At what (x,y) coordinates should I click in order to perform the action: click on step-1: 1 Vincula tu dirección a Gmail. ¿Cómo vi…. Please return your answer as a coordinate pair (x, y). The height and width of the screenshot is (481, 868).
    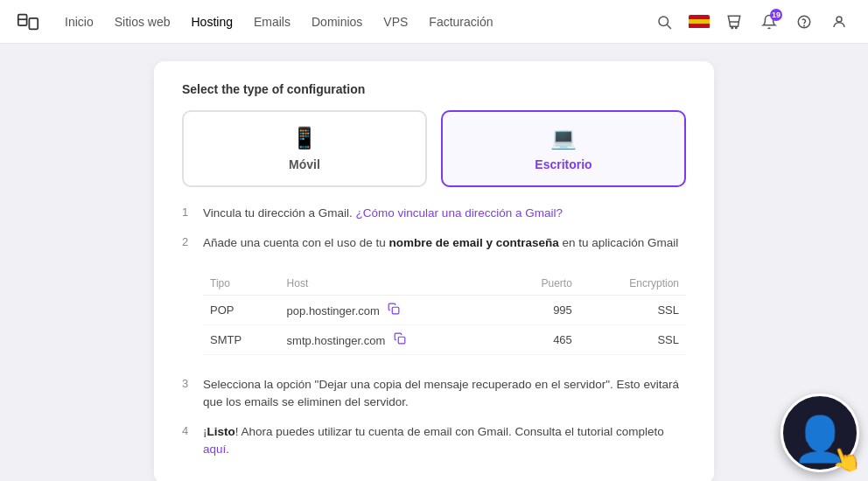
    Looking at the image, I should click on (434, 213).